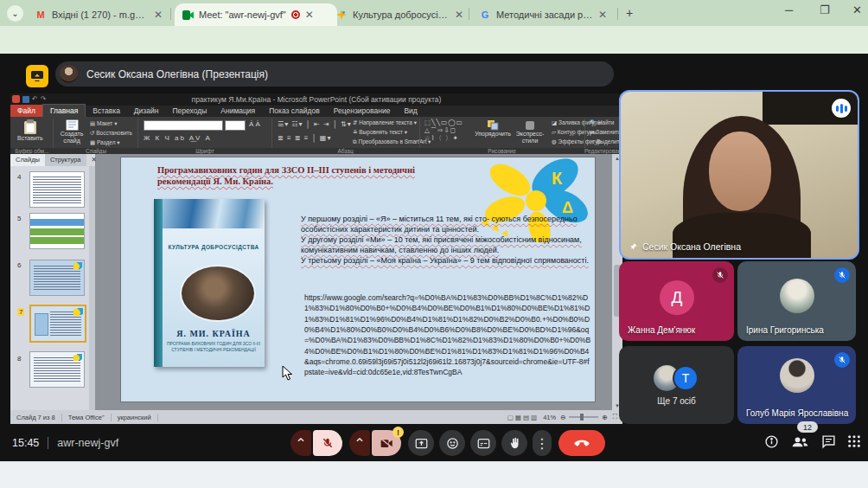 The height and width of the screenshot is (488, 868). What do you see at coordinates (69, 74) in the screenshot?
I see `presenter-avatar` at bounding box center [69, 74].